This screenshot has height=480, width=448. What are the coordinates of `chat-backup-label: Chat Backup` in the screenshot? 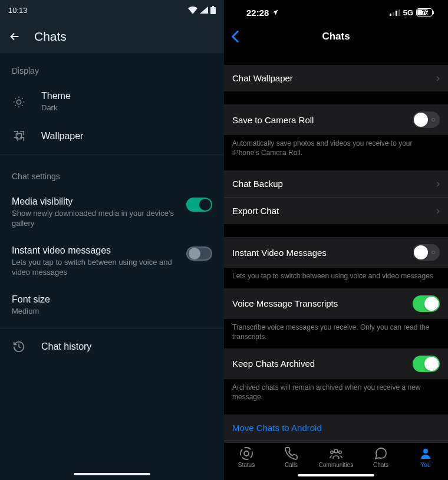 It's located at (258, 184).